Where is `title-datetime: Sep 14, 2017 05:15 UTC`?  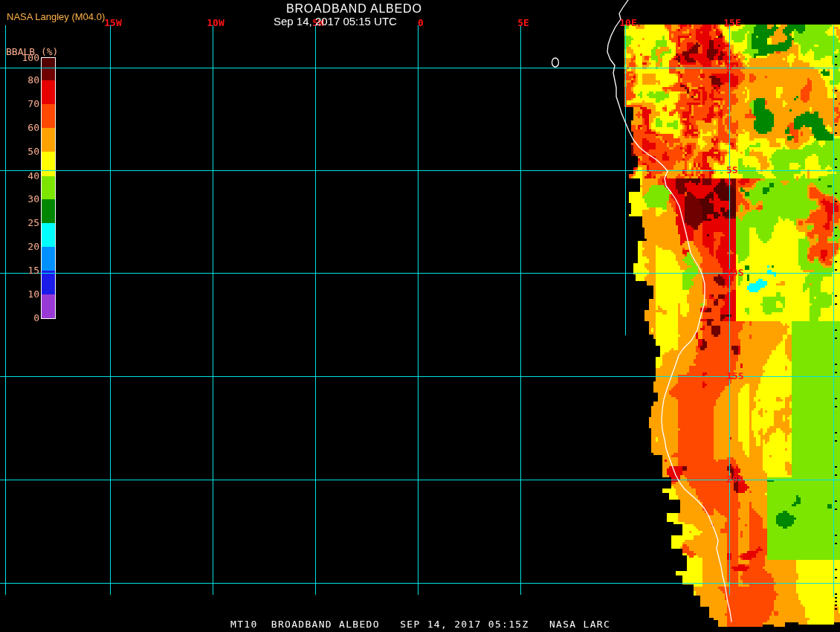
title-datetime: Sep 14, 2017 05:15 UTC is located at coordinates (335, 21).